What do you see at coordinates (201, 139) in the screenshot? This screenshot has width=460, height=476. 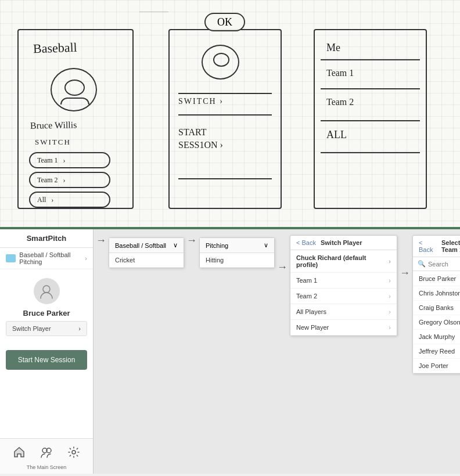 I see `sketch-start-label: STARTSESS1ON ›` at bounding box center [201, 139].